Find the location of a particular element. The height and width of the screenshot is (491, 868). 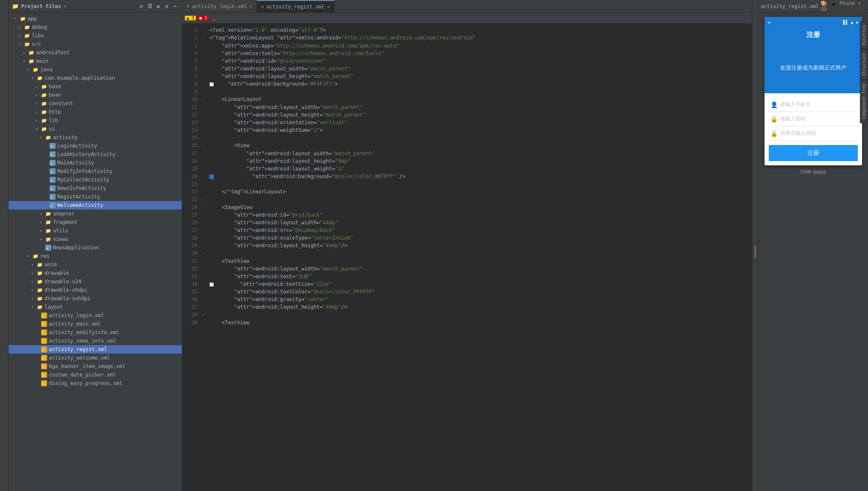

tree-item-38: Xactivity_modifyinfo.xml is located at coordinates (95, 332).